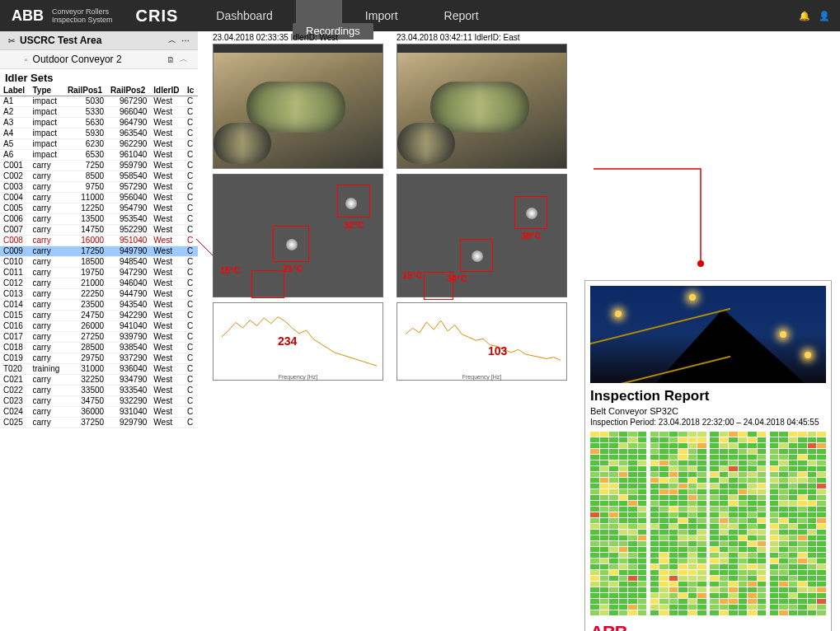 The height and width of the screenshot is (631, 840). Describe the element at coordinates (99, 231) in the screenshot. I see `table-row: C007carry14750952290WestC` at that location.